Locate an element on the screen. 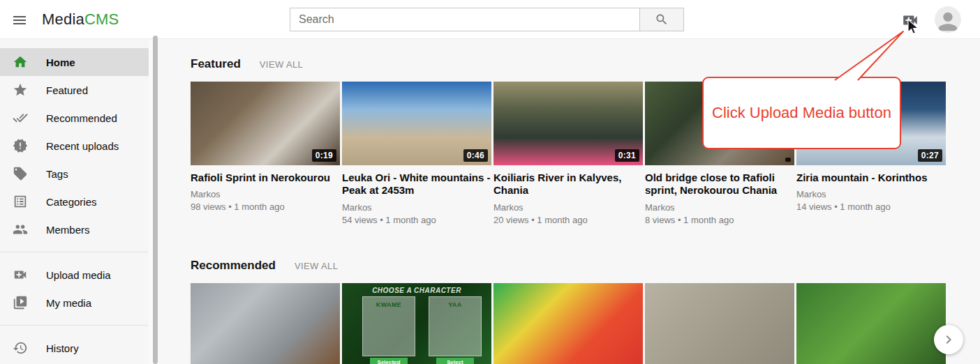  logo-cms-text: CMS is located at coordinates (102, 20).